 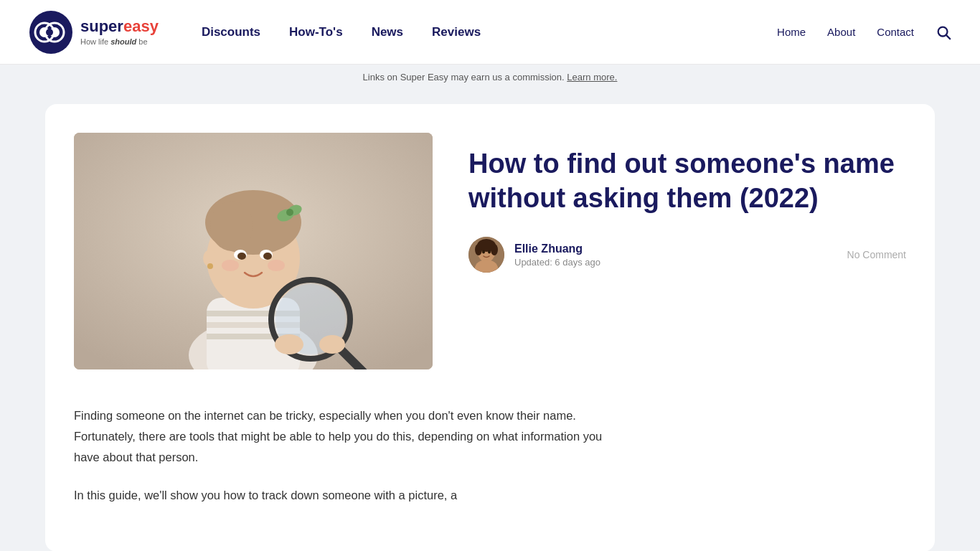 I want to click on notice-bar: Links on Super Easy may earn us a commis…, so click(x=490, y=77).